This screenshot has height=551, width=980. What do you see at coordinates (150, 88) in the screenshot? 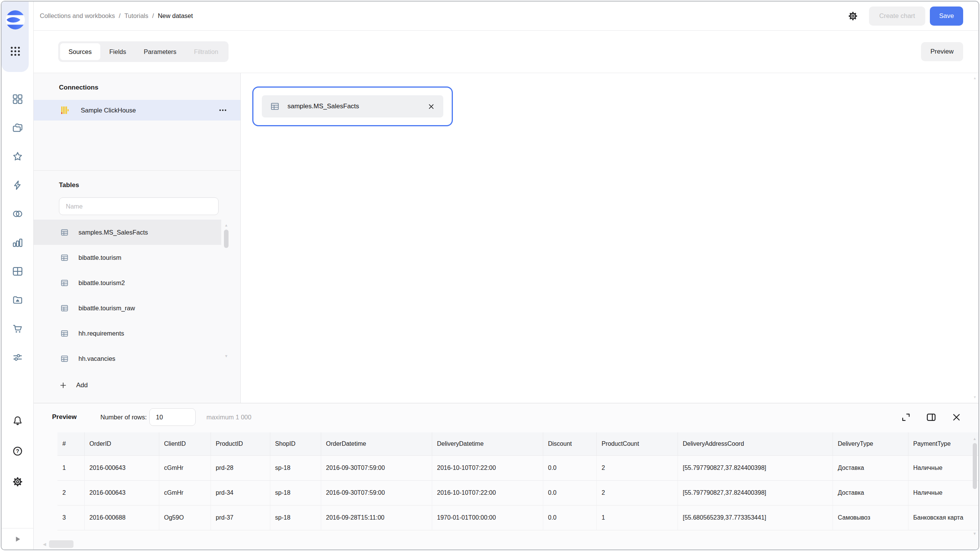
I see `connections-title: Connections` at bounding box center [150, 88].